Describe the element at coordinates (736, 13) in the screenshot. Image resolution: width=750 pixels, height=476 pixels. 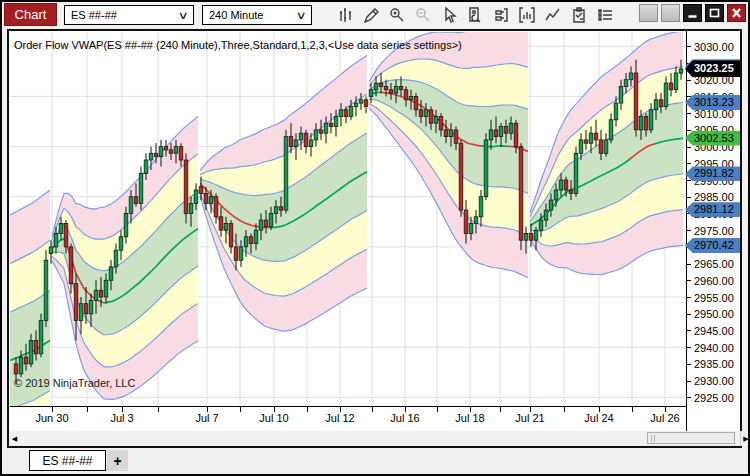
I see `close-button` at that location.